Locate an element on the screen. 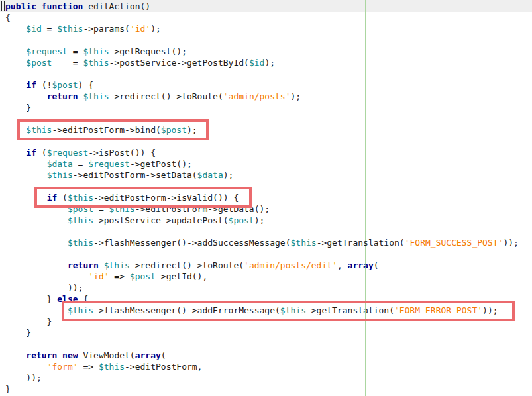 The width and height of the screenshot is (532, 396). token-string: admin/posts is located at coordinates (257, 97).